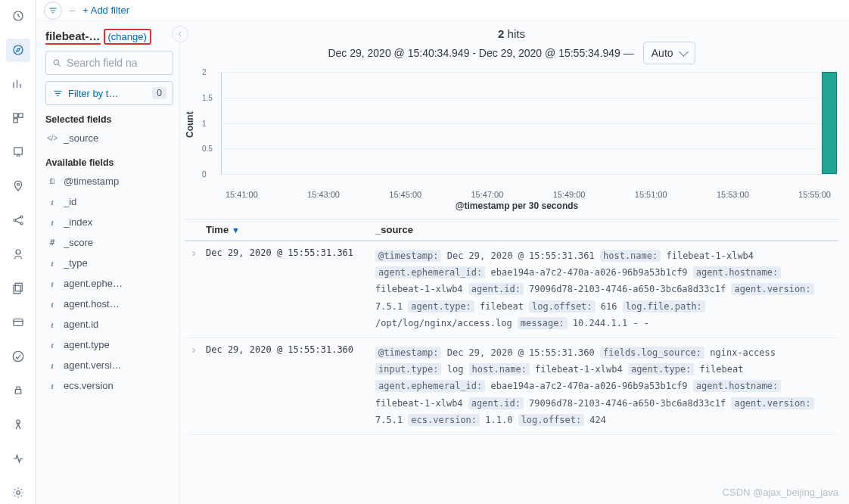 The width and height of the screenshot is (849, 504). I want to click on field-item: tagent.ephe…, so click(109, 283).